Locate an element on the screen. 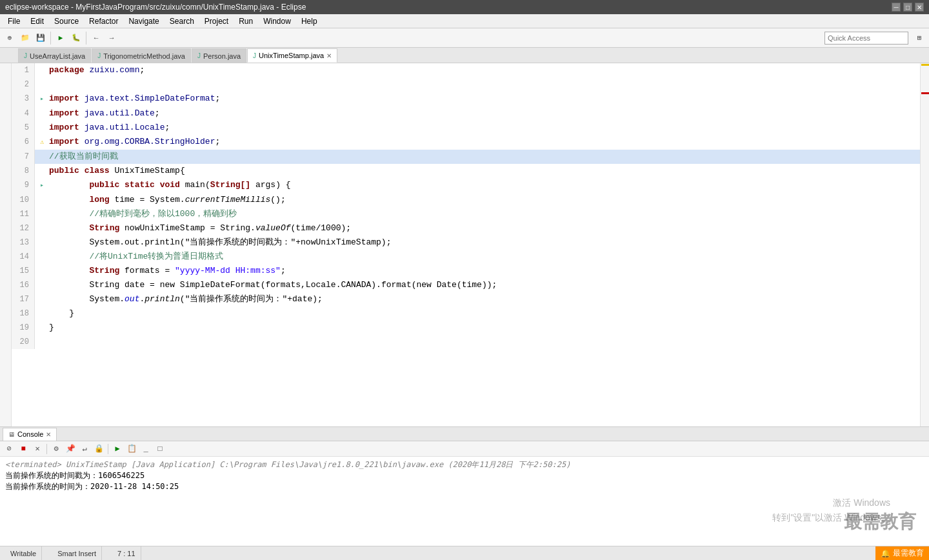 This screenshot has height=560, width=929. menu-item-file: File is located at coordinates (14, 21).